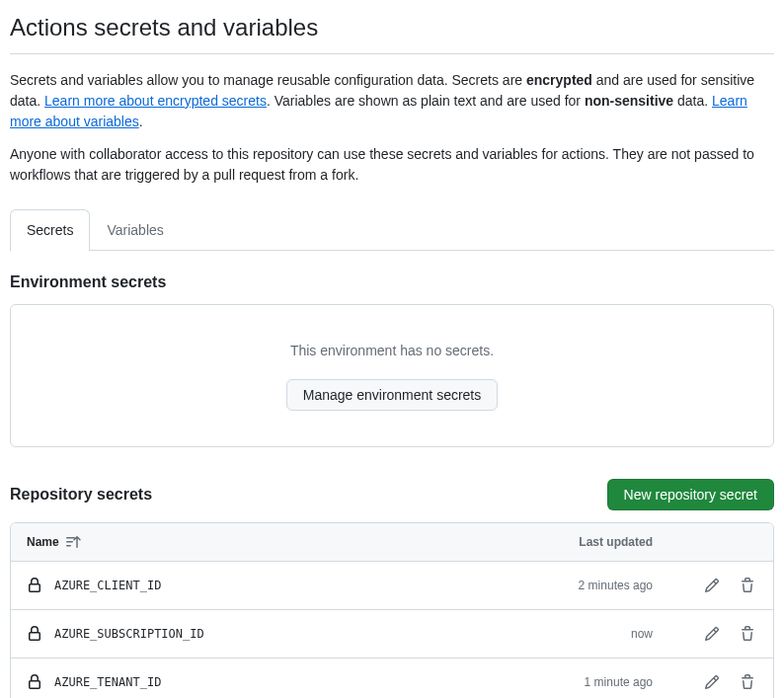 Image resolution: width=784 pixels, height=698 pixels. What do you see at coordinates (264, 542) in the screenshot?
I see `column-header-name: Name` at bounding box center [264, 542].